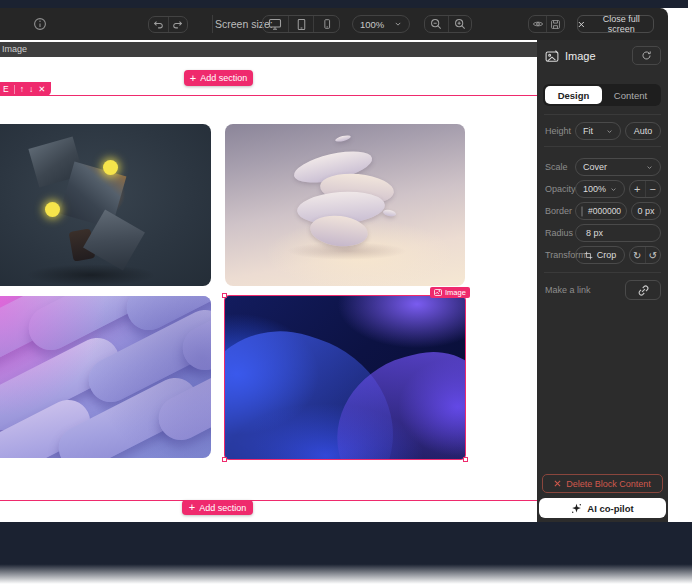 The image size is (692, 584). What do you see at coordinates (618, 167) in the screenshot?
I see `scale-select: Cover` at bounding box center [618, 167].